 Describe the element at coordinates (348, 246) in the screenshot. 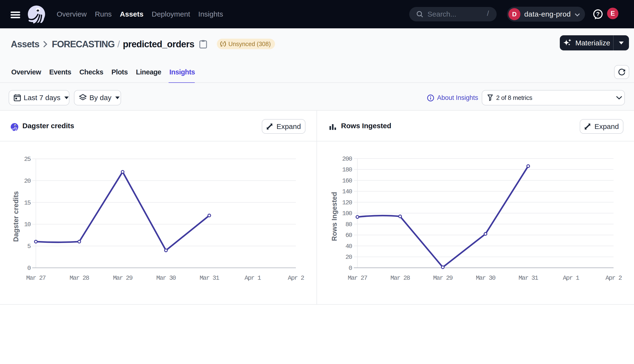

I see `svg-text: 40` at that location.